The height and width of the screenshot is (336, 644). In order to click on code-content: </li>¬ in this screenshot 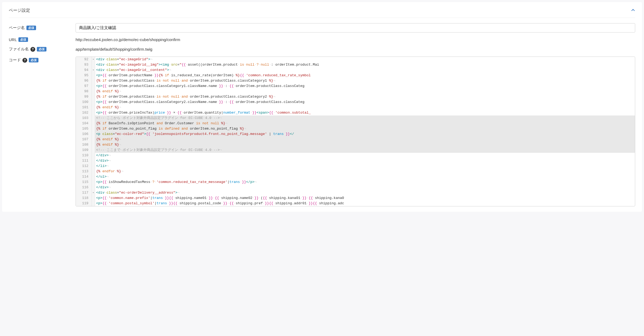, I will do `click(365, 166)`.